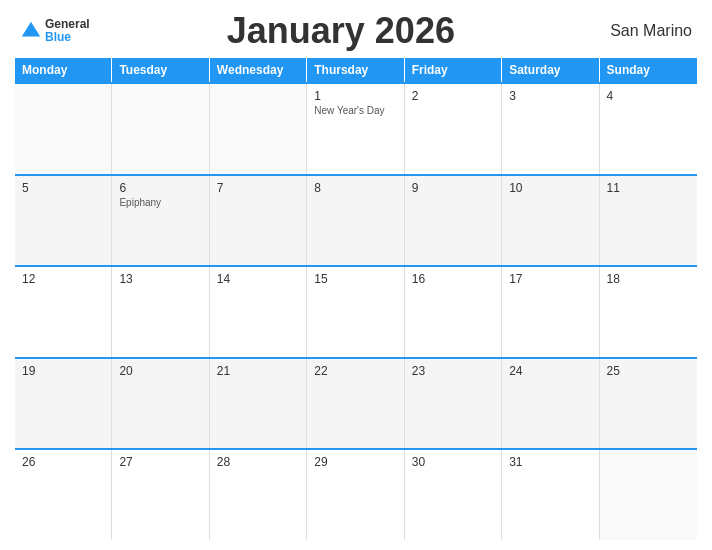  What do you see at coordinates (355, 188) in the screenshot?
I see `day-number: 8` at bounding box center [355, 188].